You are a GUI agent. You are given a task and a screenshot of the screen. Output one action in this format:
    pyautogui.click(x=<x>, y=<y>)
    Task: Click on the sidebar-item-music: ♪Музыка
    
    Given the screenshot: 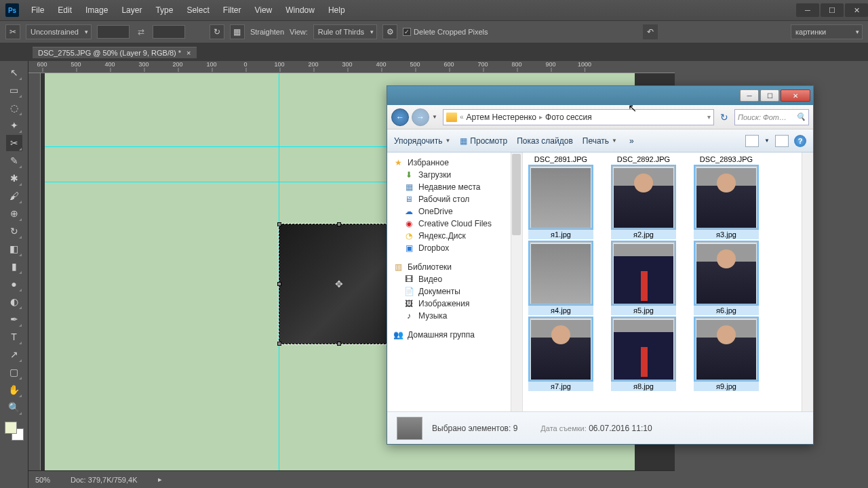 What is the action you would take?
    pyautogui.click(x=454, y=316)
    